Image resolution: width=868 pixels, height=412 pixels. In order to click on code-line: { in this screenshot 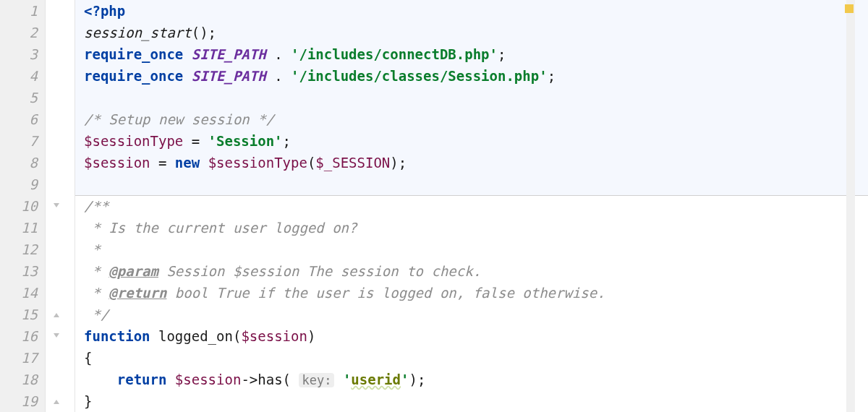, I will do `click(476, 358)`.